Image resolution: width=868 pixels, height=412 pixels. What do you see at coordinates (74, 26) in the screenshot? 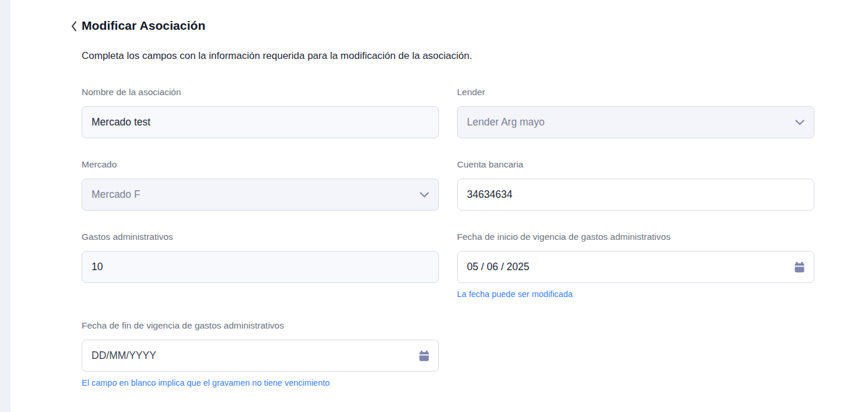
I see `chevron-left-icon` at bounding box center [74, 26].